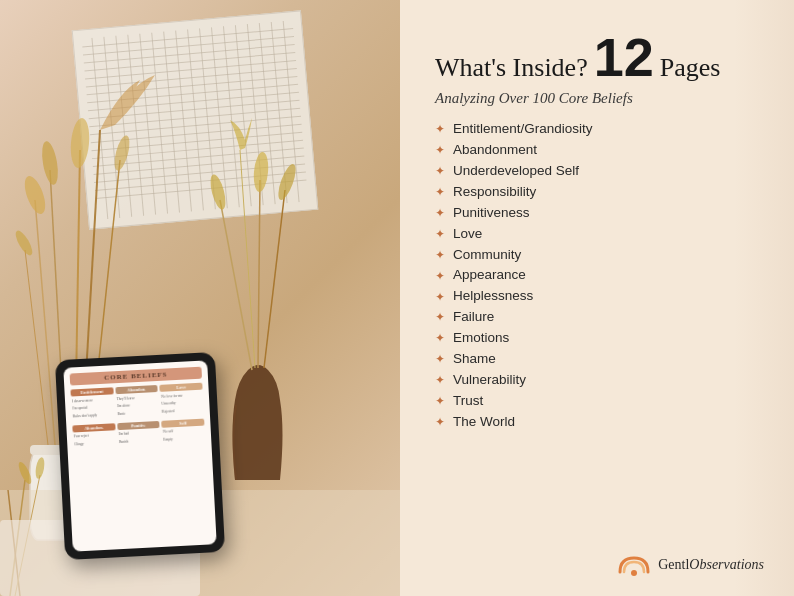 Image resolution: width=794 pixels, height=596 pixels. I want to click on tablet-item: I'm bad, so click(138, 434).